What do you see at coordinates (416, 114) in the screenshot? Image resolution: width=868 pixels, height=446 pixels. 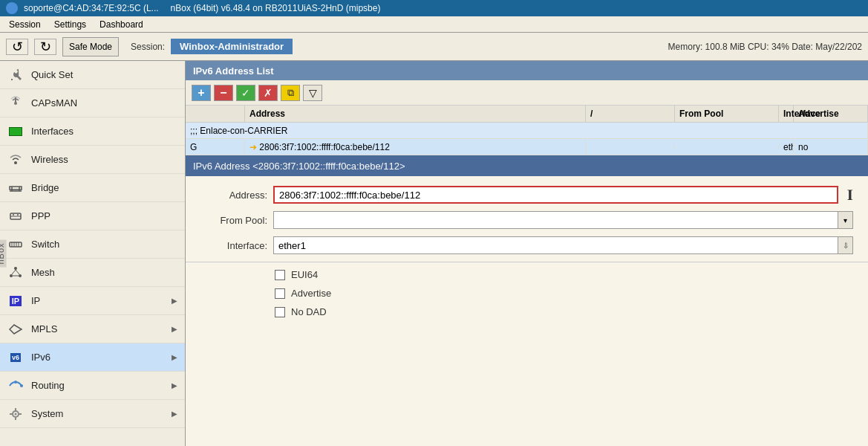 I see `col-address: Address` at bounding box center [416, 114].